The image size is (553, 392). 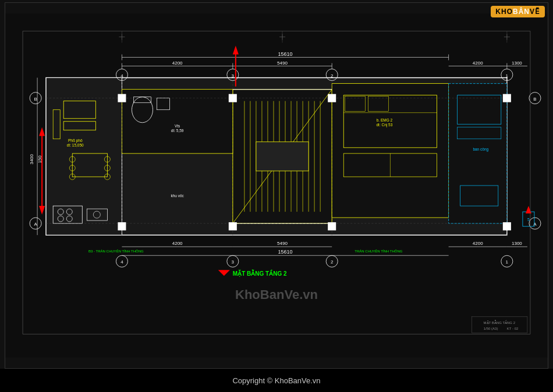 I want to click on svg-text: Vts, so click(x=178, y=126).